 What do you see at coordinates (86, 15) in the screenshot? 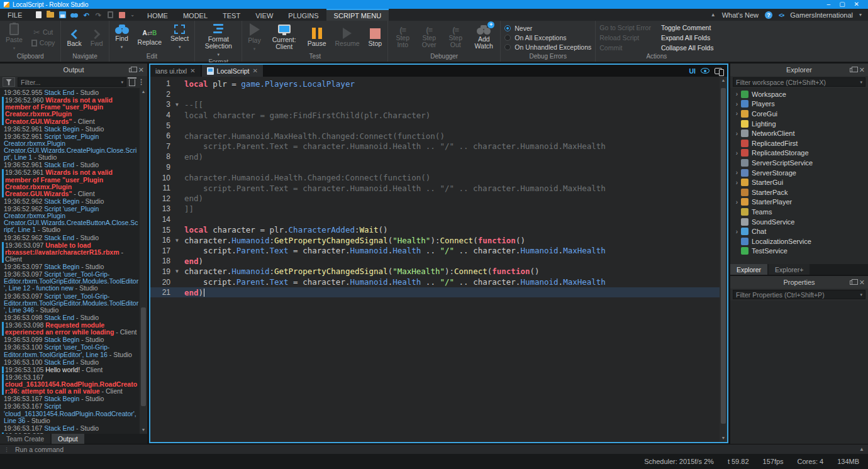
I see `undo-icon: ↶` at bounding box center [86, 15].